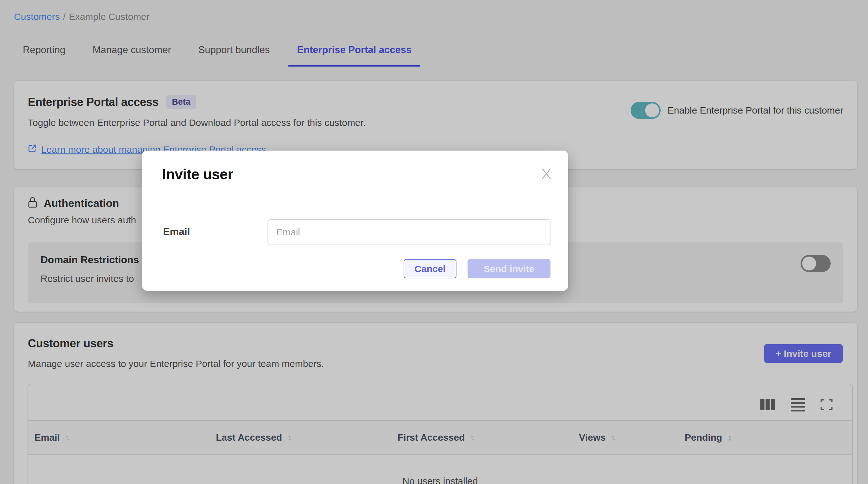  What do you see at coordinates (509, 269) in the screenshot?
I see `send-invite-button: Send invite` at bounding box center [509, 269].